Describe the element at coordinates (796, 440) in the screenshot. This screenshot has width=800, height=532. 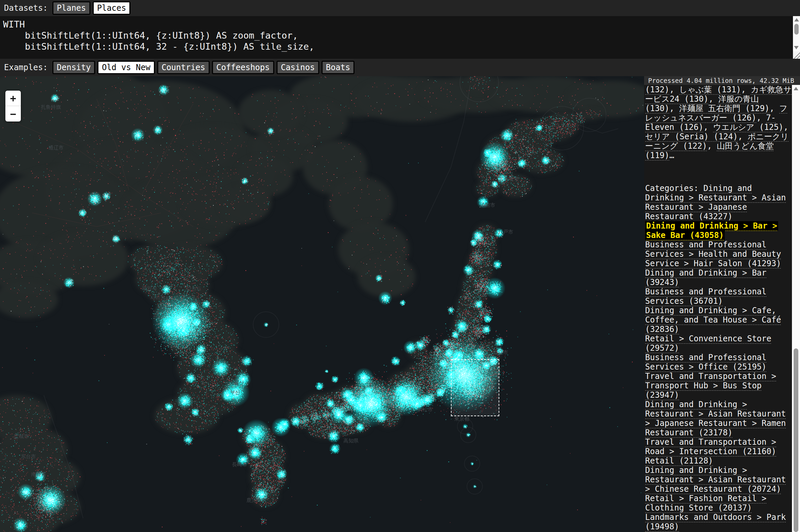
I see `sidebar-scrollbar-thumb` at that location.